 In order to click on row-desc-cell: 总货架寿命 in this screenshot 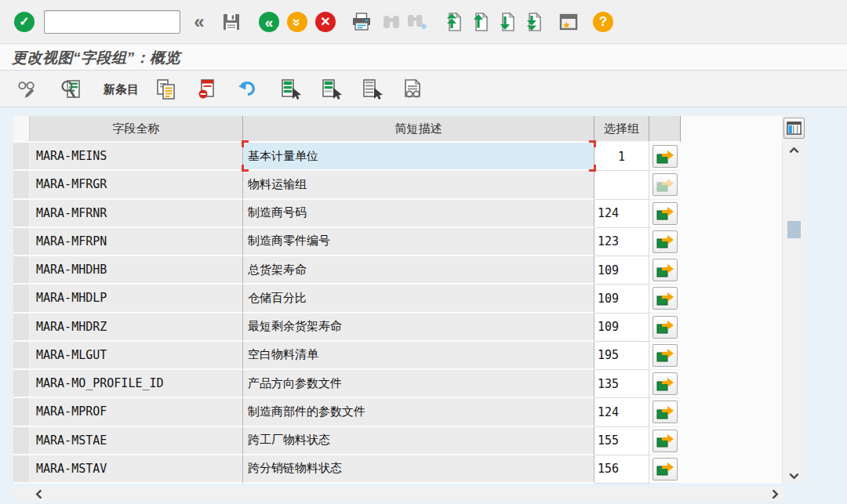, I will do `click(419, 270)`.